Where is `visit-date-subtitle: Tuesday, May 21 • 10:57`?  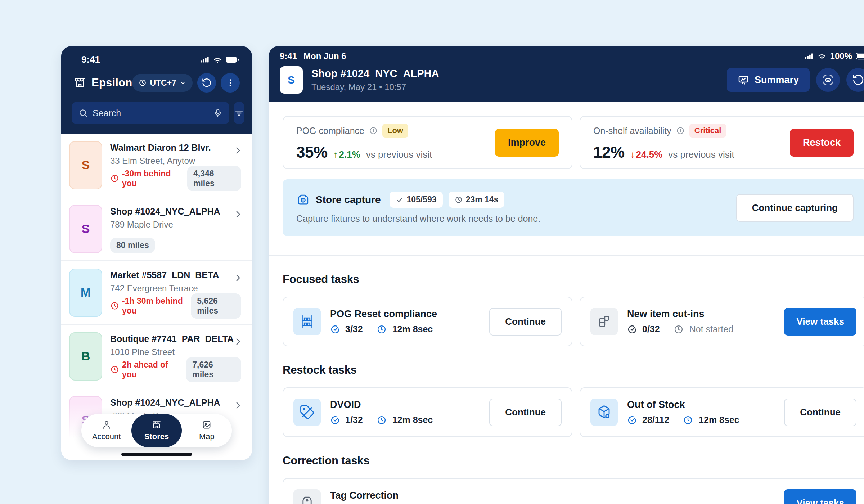 visit-date-subtitle: Tuesday, May 21 • 10:57 is located at coordinates (375, 87).